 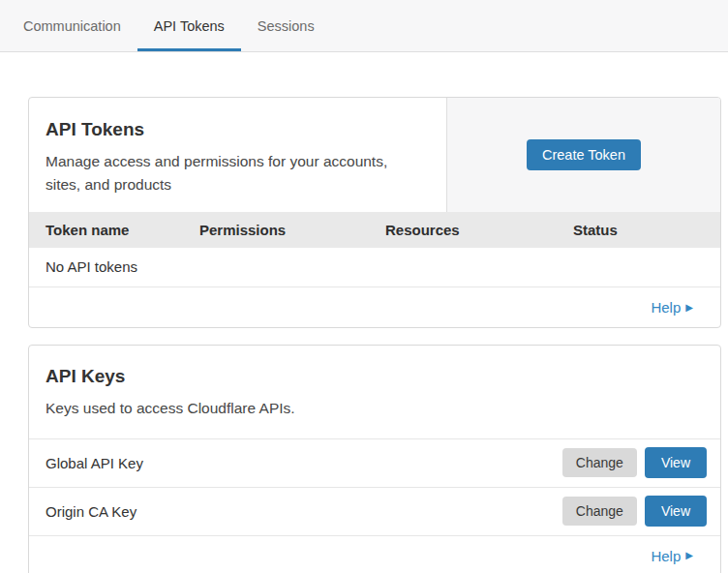 What do you see at coordinates (375, 267) in the screenshot?
I see `tokens-table-empty-message: No API tokens` at bounding box center [375, 267].